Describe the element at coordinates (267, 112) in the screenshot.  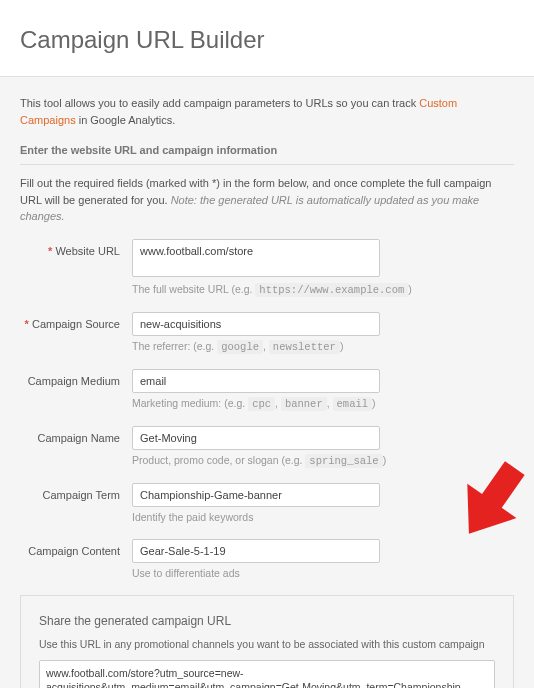
I see `intro-text: This tool allows you to easily add campa…` at that location.